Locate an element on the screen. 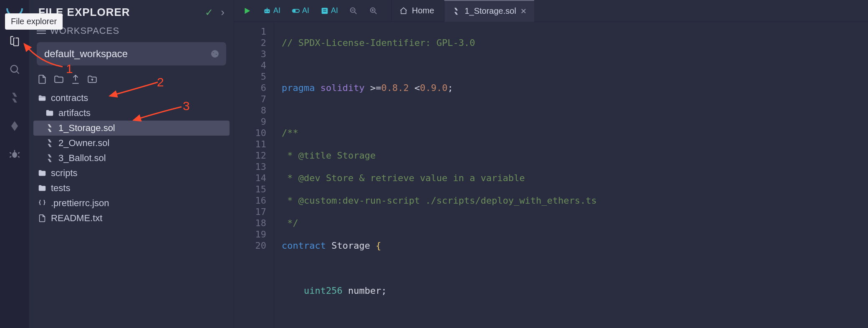 This screenshot has width=868, height=328. ai-book-button: AI is located at coordinates (329, 11).